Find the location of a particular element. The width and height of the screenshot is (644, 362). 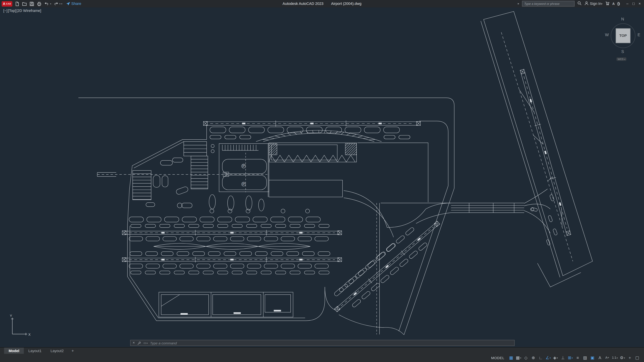

new-layout-button: + is located at coordinates (73, 351).